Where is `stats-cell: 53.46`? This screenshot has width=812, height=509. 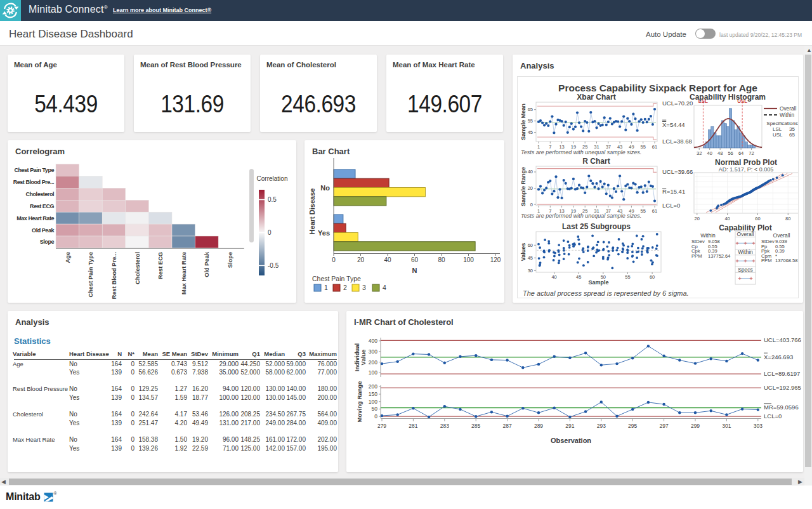 stats-cell: 53.46 is located at coordinates (200, 414).